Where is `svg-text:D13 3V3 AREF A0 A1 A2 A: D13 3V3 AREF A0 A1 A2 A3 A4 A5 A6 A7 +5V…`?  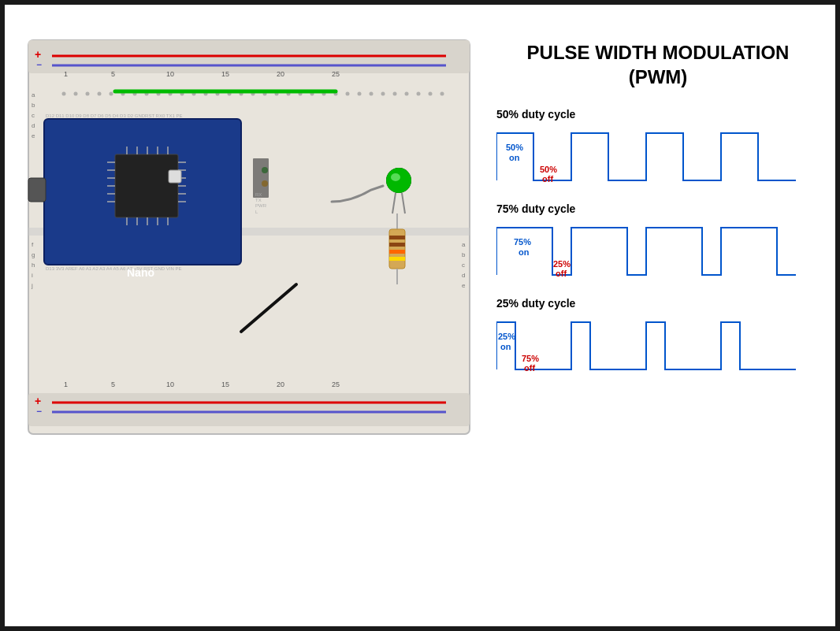
svg-text:D13 3V3 AREF A0 A1 A2 A: D13 3V3 AREF A0 A1 A2 A3 A4 A5 A6 A7 +5V… is located at coordinates (113, 269).